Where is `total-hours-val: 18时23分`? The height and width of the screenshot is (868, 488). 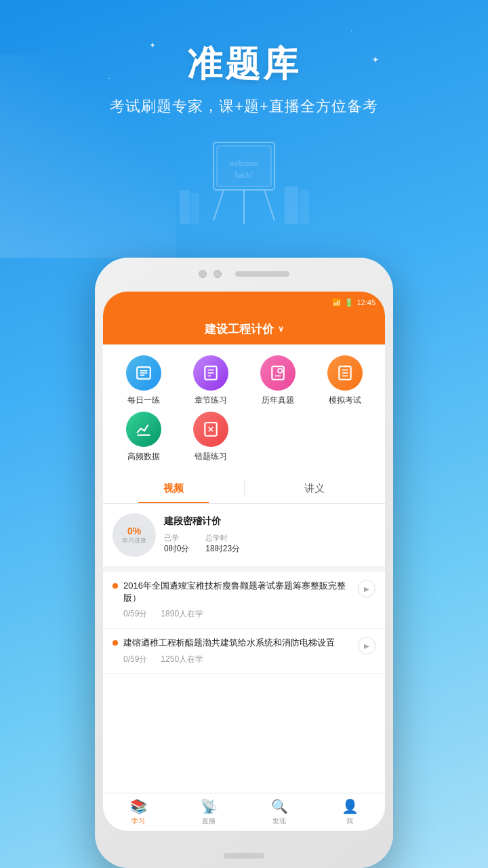 total-hours-val: 18时23分 is located at coordinates (222, 549).